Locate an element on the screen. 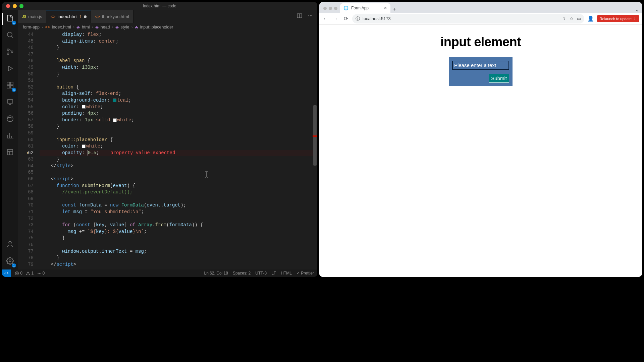 This screenshot has width=644, height=362. dirty-indicator-icon is located at coordinates (85, 17).